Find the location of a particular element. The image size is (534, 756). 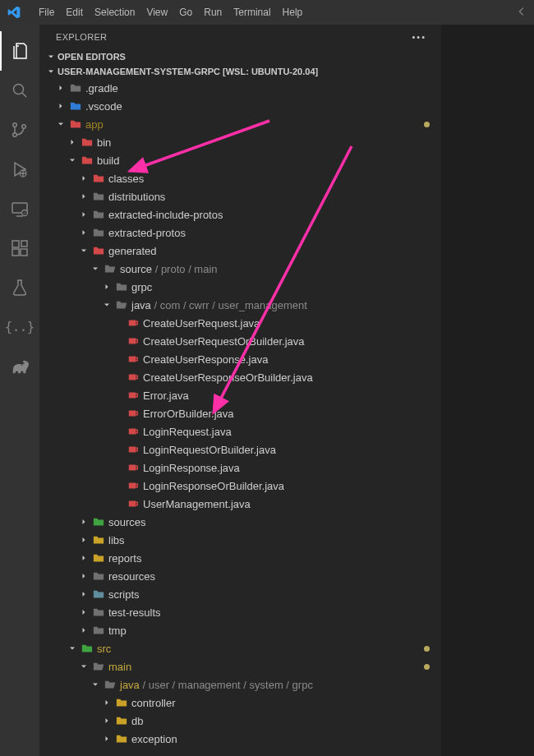

tree-item-label: main is located at coordinates (119, 667).